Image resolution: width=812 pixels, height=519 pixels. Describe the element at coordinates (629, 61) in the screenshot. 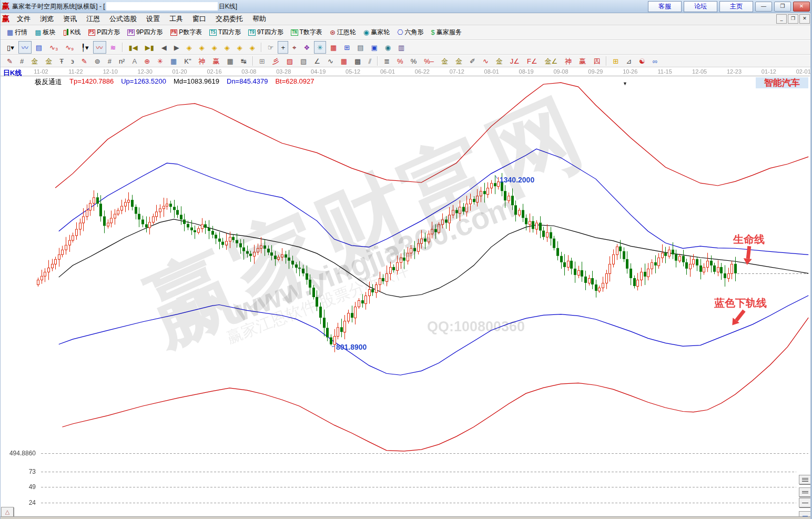

I see `xy-chart-button: ⊿` at that location.